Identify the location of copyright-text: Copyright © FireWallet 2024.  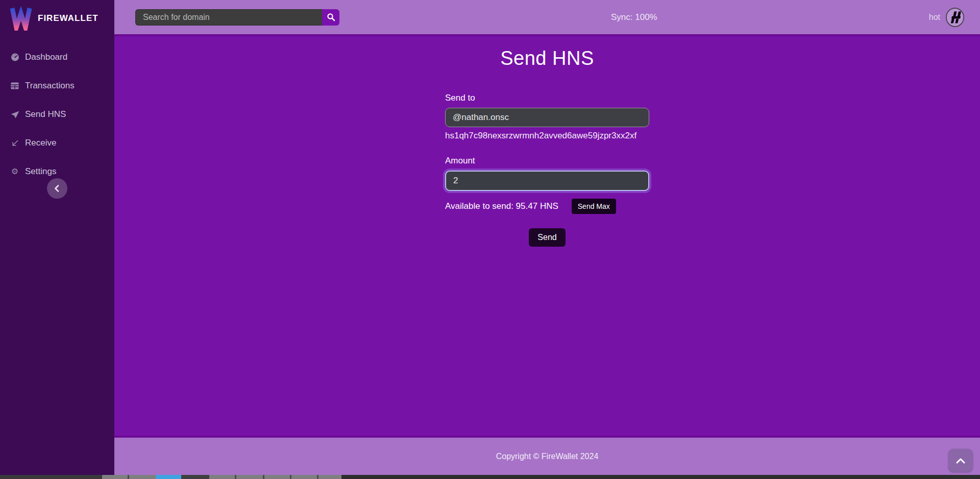
(547, 457).